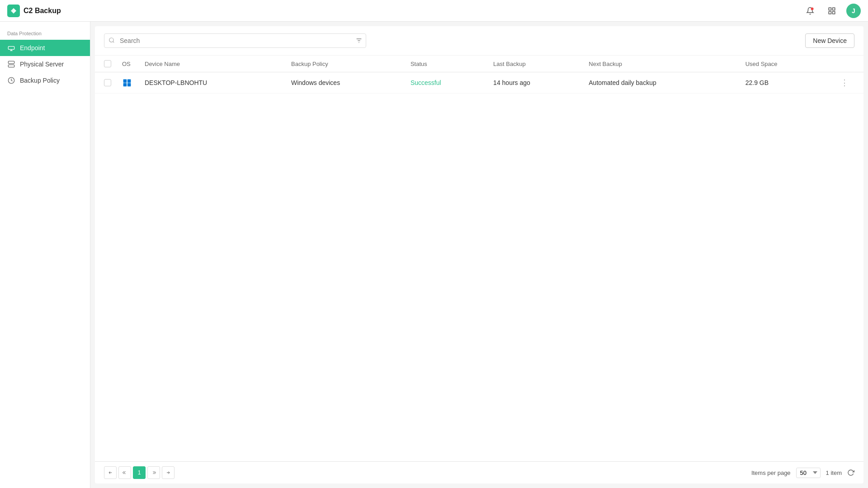  I want to click on col-used-space: Used Space, so click(783, 64).